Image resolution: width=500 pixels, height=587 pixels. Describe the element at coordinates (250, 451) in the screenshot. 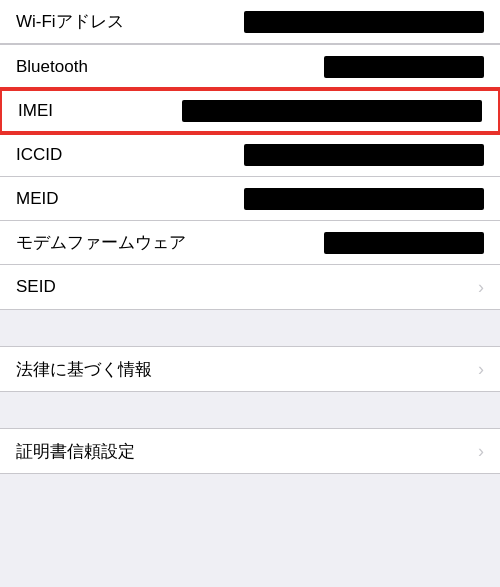

I see `certificate-group: 証明書信頼設定 ›` at that location.